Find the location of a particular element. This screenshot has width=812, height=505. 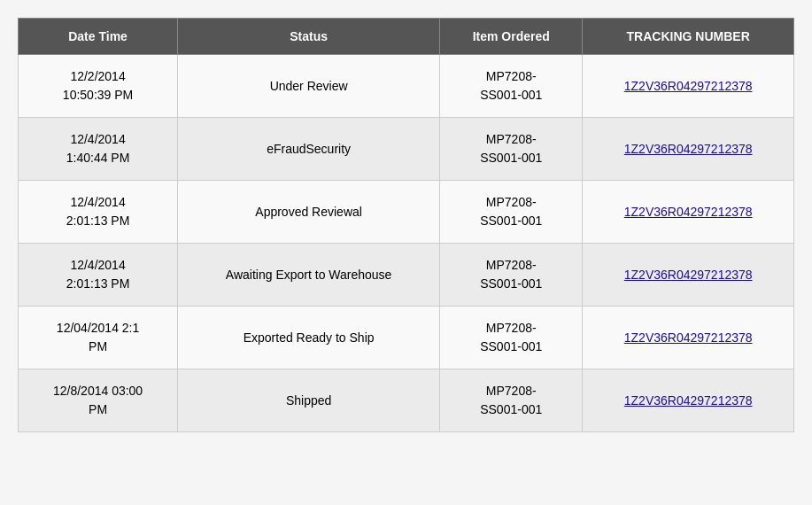

cell-date: 12/4/2014 1:40:44 PM is located at coordinates (98, 149).